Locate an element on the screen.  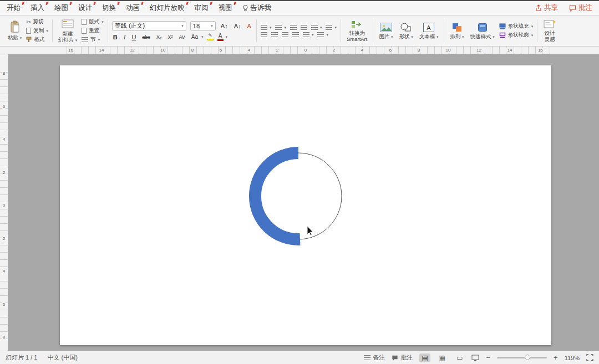
reset-button: 重置 is located at coordinates (93, 31).